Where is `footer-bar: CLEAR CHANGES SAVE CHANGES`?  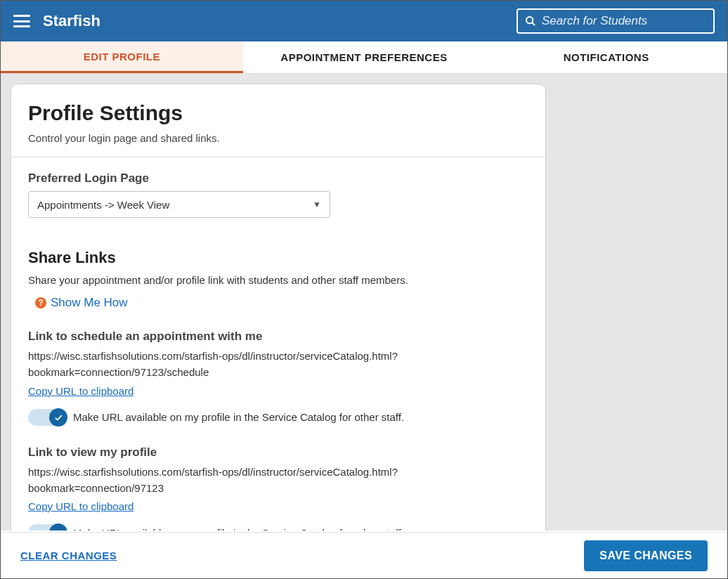
footer-bar: CLEAR CHANGES SAVE CHANGES is located at coordinates (364, 555).